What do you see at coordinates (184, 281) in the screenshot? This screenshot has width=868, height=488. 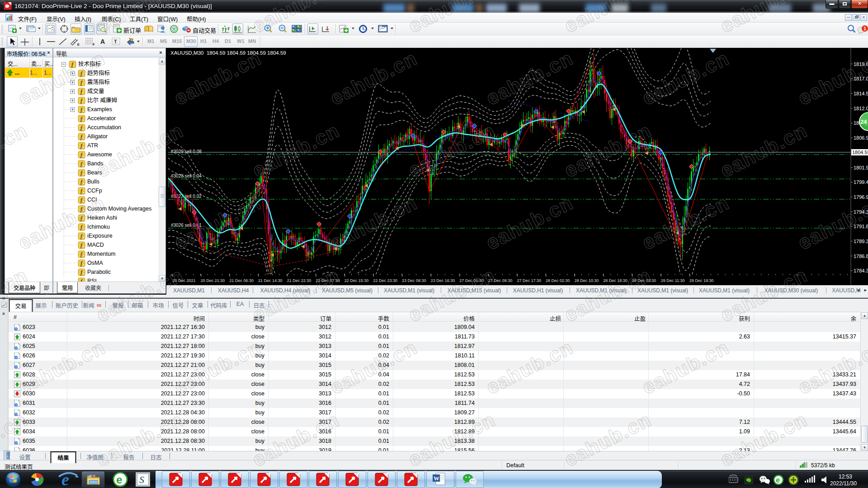 I see `svg-text: 20 Dec 2021` at bounding box center [184, 281].